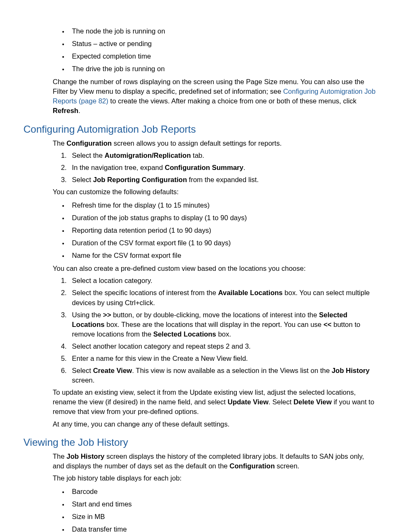 This screenshot has height=532, width=399. What do you see at coordinates (224, 334) in the screenshot?
I see `text: box.` at bounding box center [224, 334].